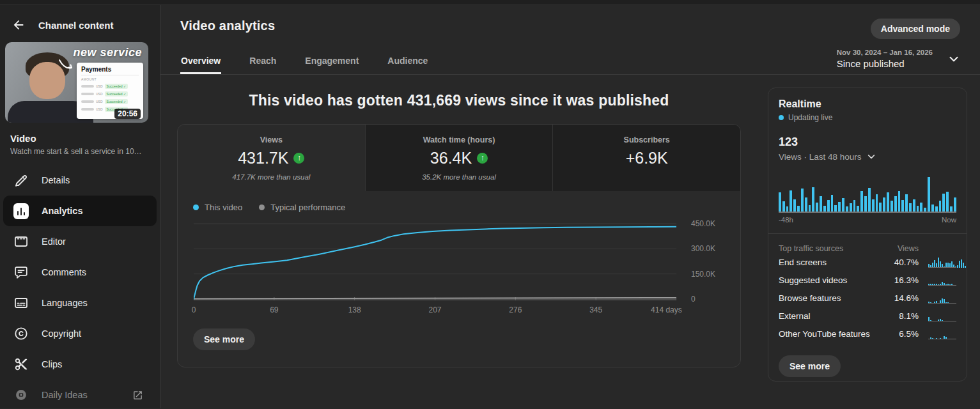 The height and width of the screenshot is (409, 980). Describe the element at coordinates (459, 158) in the screenshot. I see `metric-card-watch-time: Watch time (hours) 36.4K ↑ 35.2K more th…` at that location.